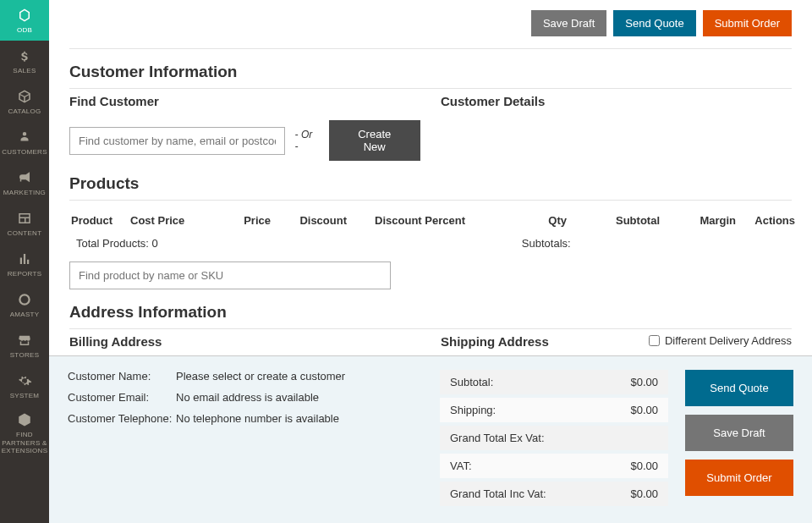  Describe the element at coordinates (25, 223) in the screenshot. I see `sidebar-item-content: CONTENT` at that location.